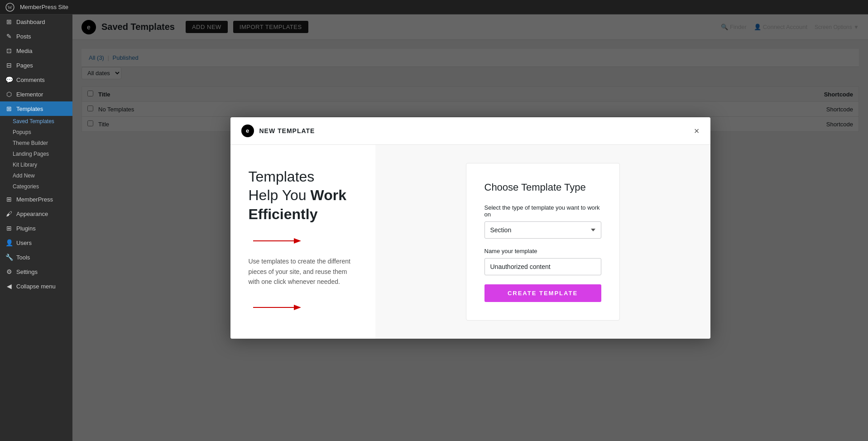  I want to click on tools-icon: 🔧, so click(9, 257).